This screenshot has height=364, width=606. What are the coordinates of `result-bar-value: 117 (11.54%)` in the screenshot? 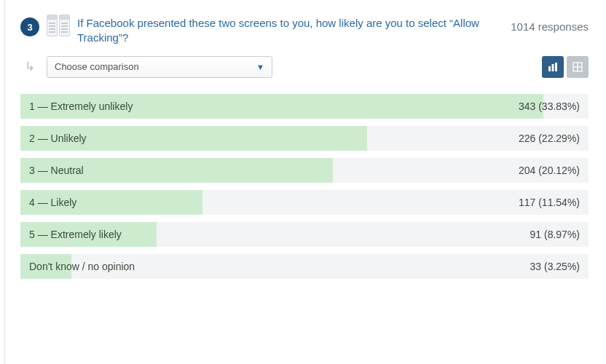 It's located at (549, 202).